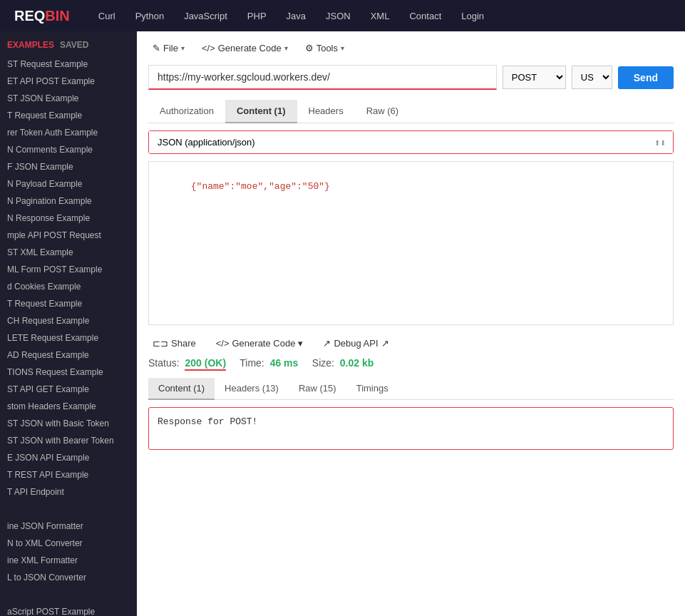  I want to click on sidebar-item-10: mple API POST Request, so click(68, 235).